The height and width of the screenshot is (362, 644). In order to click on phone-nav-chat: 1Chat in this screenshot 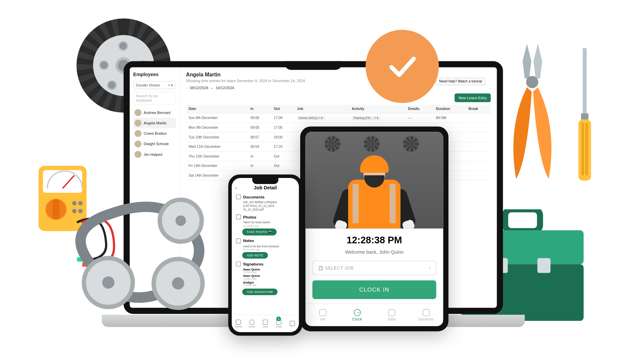, I will do `click(279, 324)`.